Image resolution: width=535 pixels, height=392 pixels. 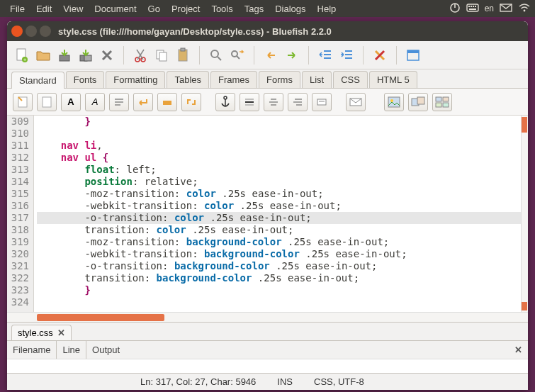 What do you see at coordinates (44, 9) in the screenshot?
I see `menu-edit: Edit` at bounding box center [44, 9].